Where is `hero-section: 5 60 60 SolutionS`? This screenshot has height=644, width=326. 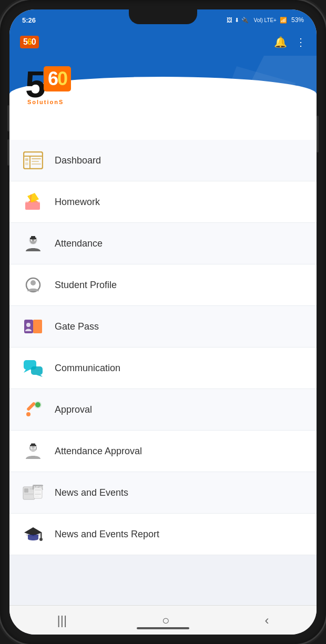 hero-section: 5 60 60 SolutionS is located at coordinates (163, 98).